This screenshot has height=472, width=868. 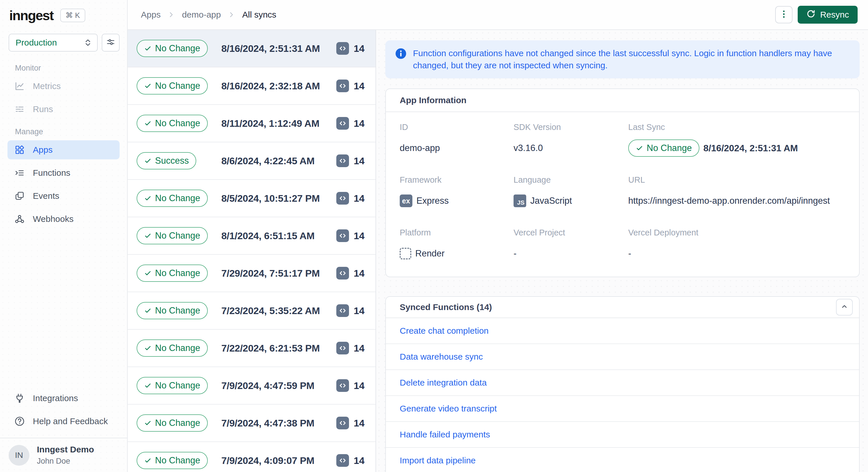 I want to click on environment-selector-value: Production, so click(x=36, y=42).